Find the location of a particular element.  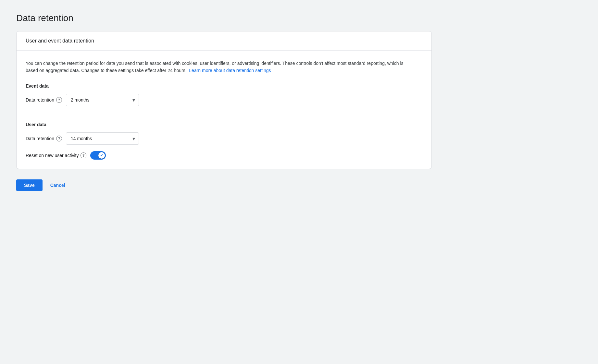

card-header: User and event data retention is located at coordinates (224, 41).